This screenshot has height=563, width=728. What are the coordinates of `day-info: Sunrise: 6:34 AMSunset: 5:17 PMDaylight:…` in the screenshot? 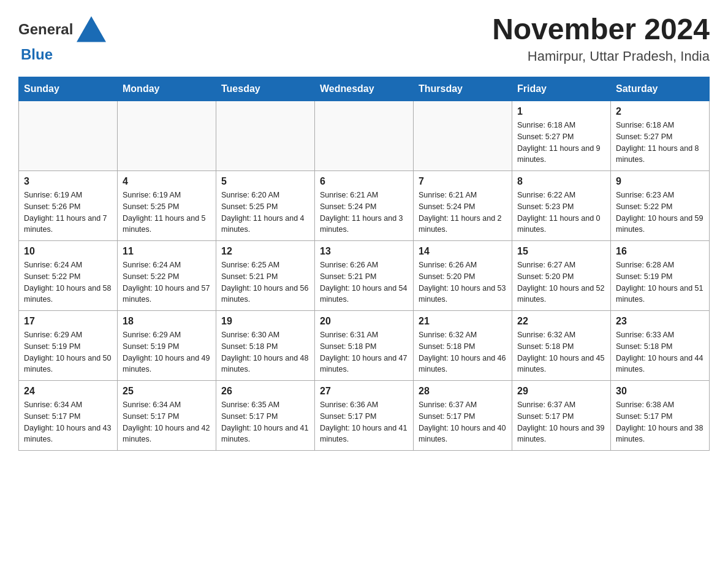 It's located at (167, 422).